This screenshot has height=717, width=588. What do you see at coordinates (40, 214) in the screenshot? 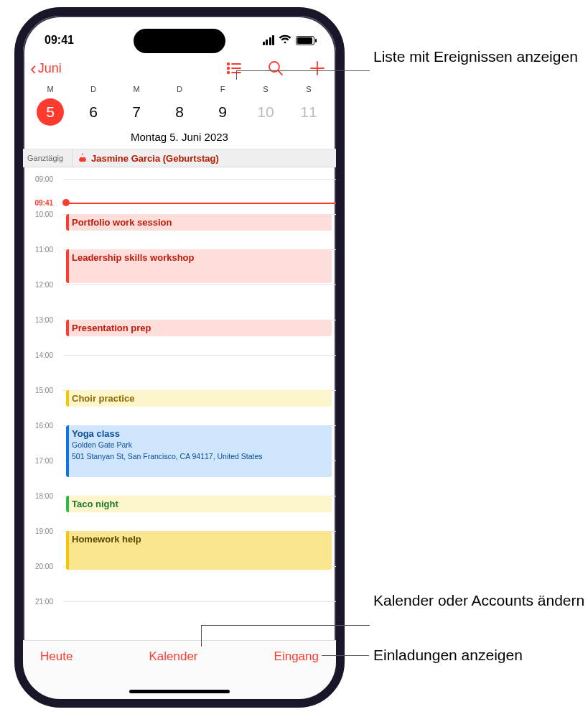
I see `hour-label: 10:00` at bounding box center [40, 214].